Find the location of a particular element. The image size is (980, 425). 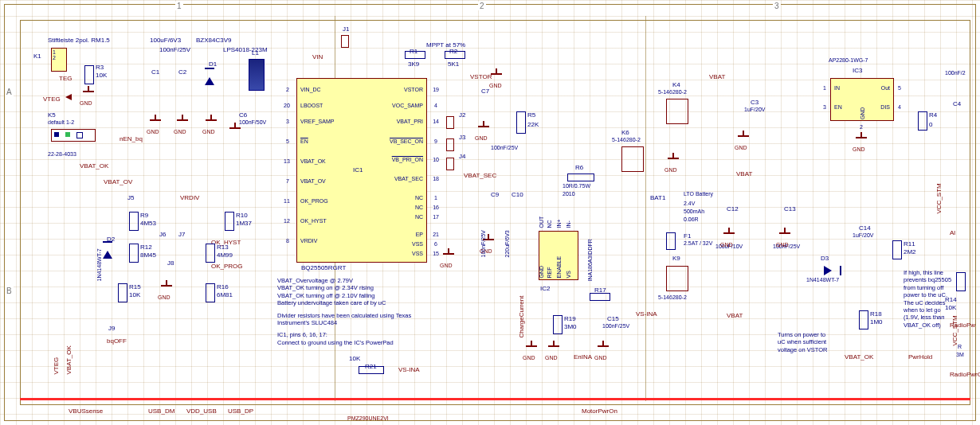

label-r4: R4 is located at coordinates (933, 115).